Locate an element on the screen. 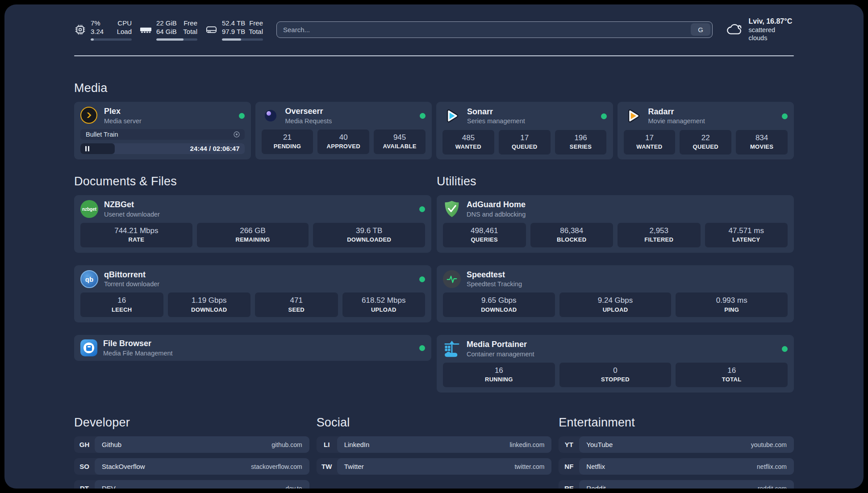 The height and width of the screenshot is (493, 868). stat-value: 0.993 ms is located at coordinates (731, 301).